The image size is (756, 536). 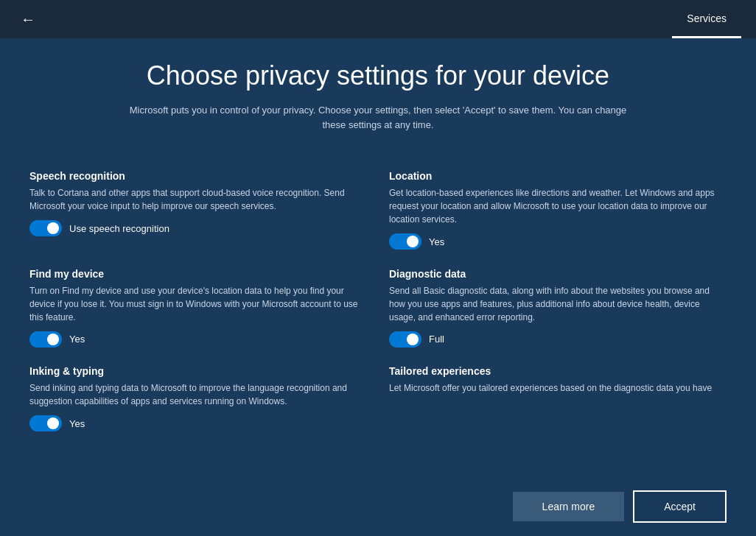 What do you see at coordinates (46, 339) in the screenshot?
I see `find-my-device-toggle` at bounding box center [46, 339].